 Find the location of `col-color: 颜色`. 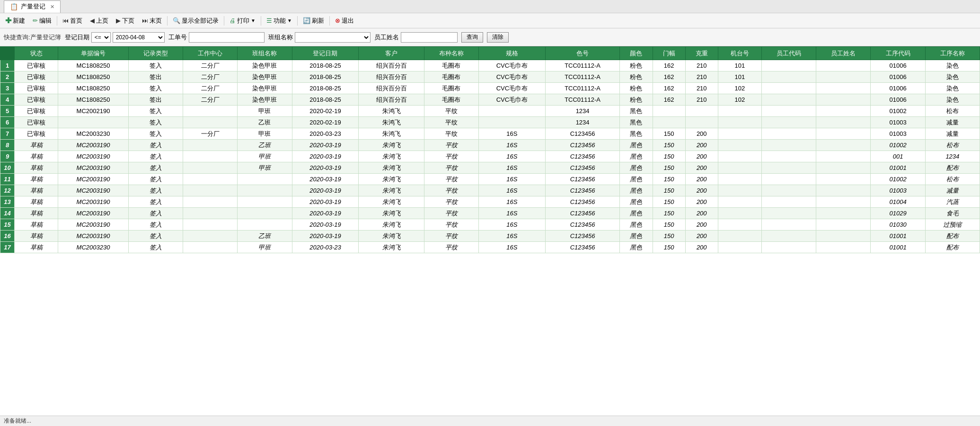

col-color: 颜色 is located at coordinates (636, 53).